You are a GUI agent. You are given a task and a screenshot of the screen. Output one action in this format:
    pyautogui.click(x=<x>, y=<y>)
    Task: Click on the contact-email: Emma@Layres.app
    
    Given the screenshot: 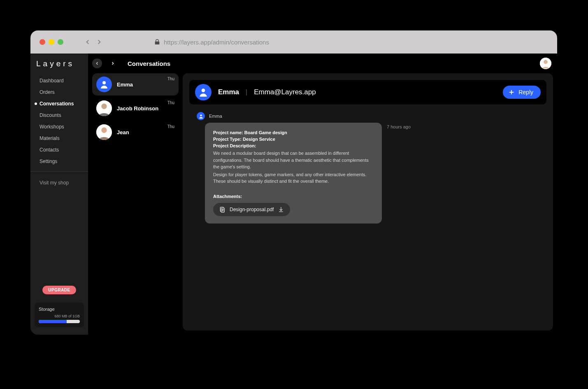 What is the action you would take?
    pyautogui.click(x=285, y=92)
    